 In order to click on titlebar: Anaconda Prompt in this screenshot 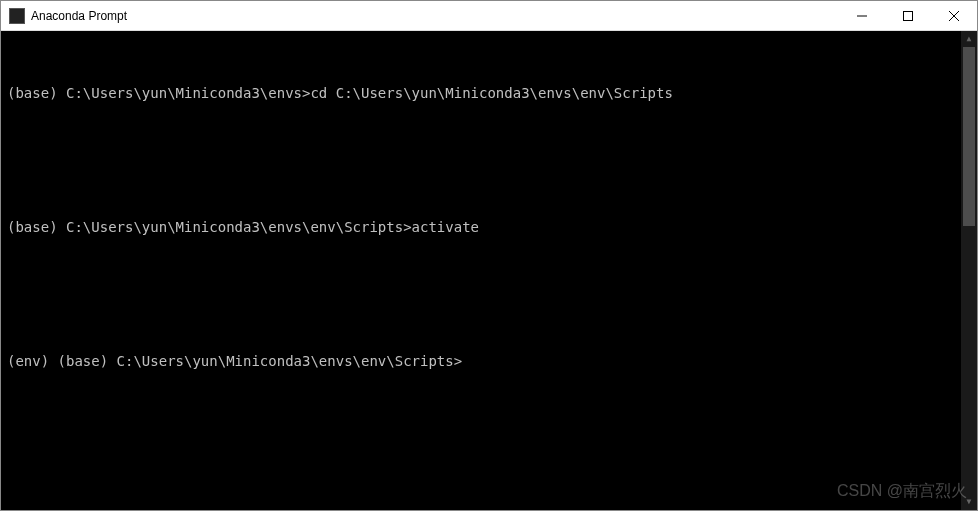, I will do `click(489, 16)`.